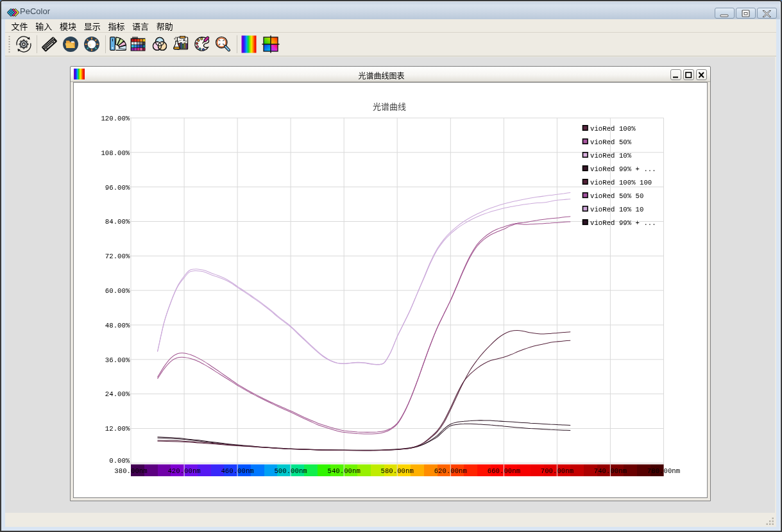  I want to click on svg-text: 60.00%, so click(118, 291).